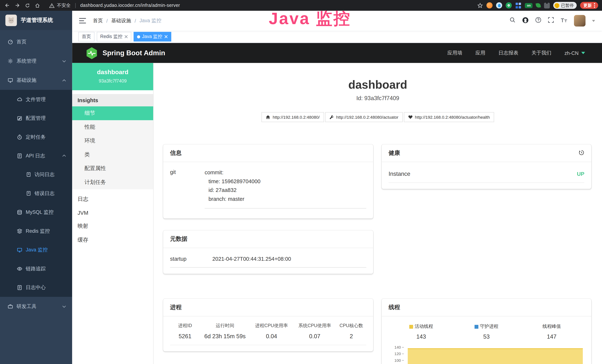 This screenshot has height=364, width=602. I want to click on sidebar-item-error-logs: 错误日志, so click(36, 193).